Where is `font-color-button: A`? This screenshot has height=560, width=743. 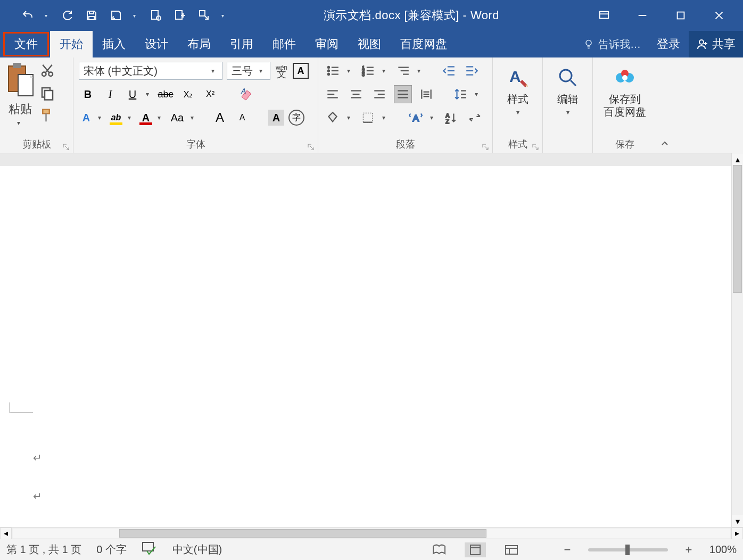 font-color-button: A is located at coordinates (146, 118).